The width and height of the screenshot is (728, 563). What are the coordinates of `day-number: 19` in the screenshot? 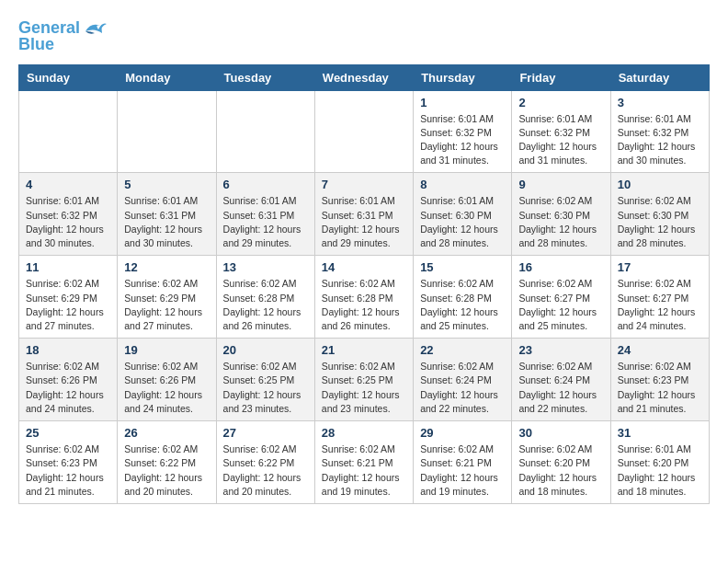 It's located at (166, 350).